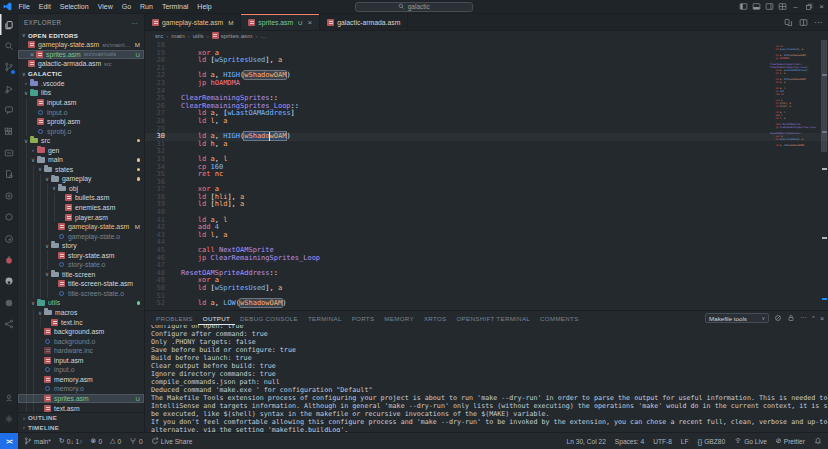 The height and width of the screenshot is (449, 828). Describe the element at coordinates (560, 318) in the screenshot. I see `panel-tab-comments: COMMENTS` at that location.